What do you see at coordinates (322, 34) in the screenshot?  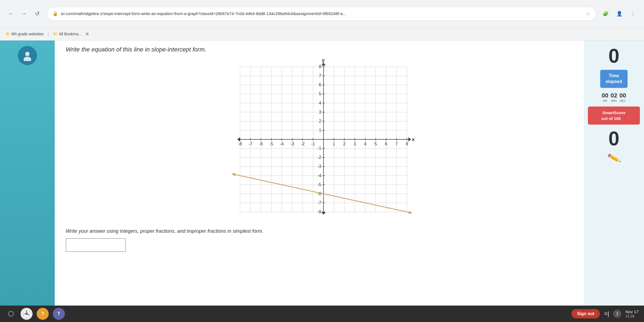 I see `bookmarks-bar: 📁 8th grade websites | 📁 All Bookma... ⊞` at bounding box center [322, 34].